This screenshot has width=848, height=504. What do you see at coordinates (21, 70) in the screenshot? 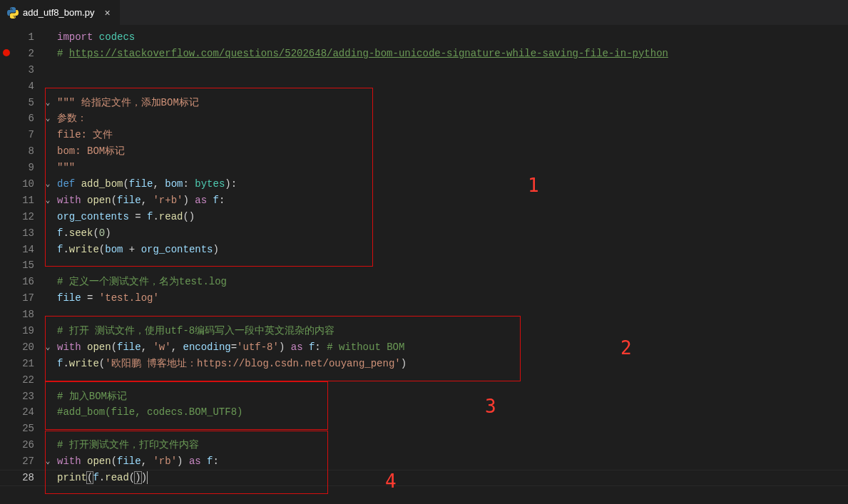
I see `line-number: 3` at bounding box center [21, 70].